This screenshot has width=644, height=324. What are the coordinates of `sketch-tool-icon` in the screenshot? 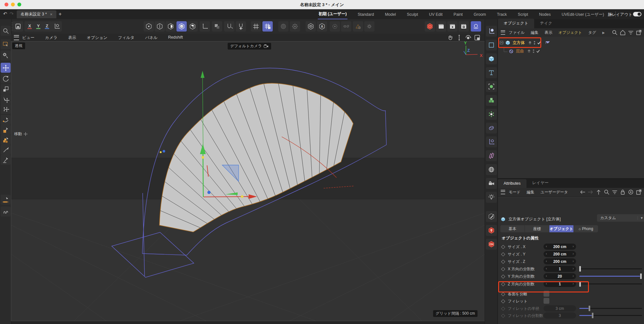 It's located at (6, 212).